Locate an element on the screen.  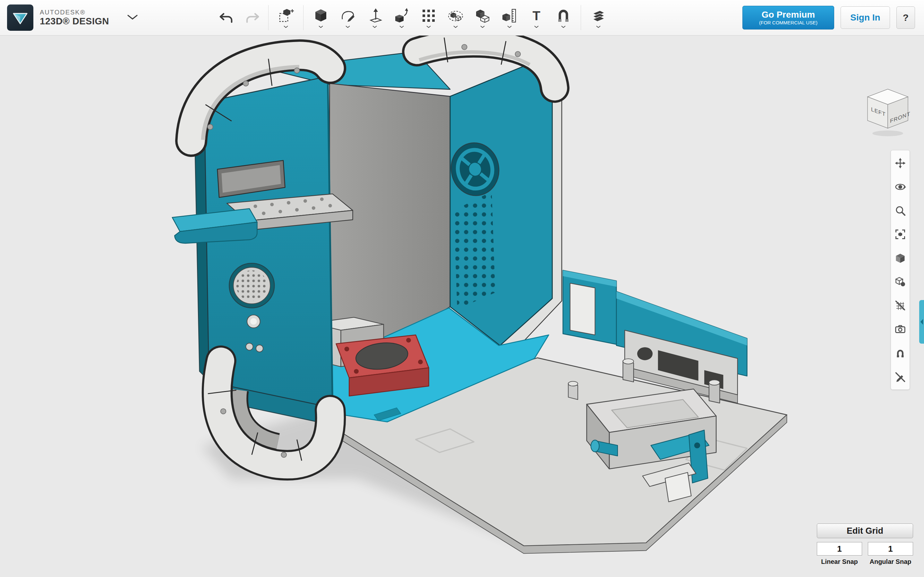
snap-magnet-icon is located at coordinates (564, 16).